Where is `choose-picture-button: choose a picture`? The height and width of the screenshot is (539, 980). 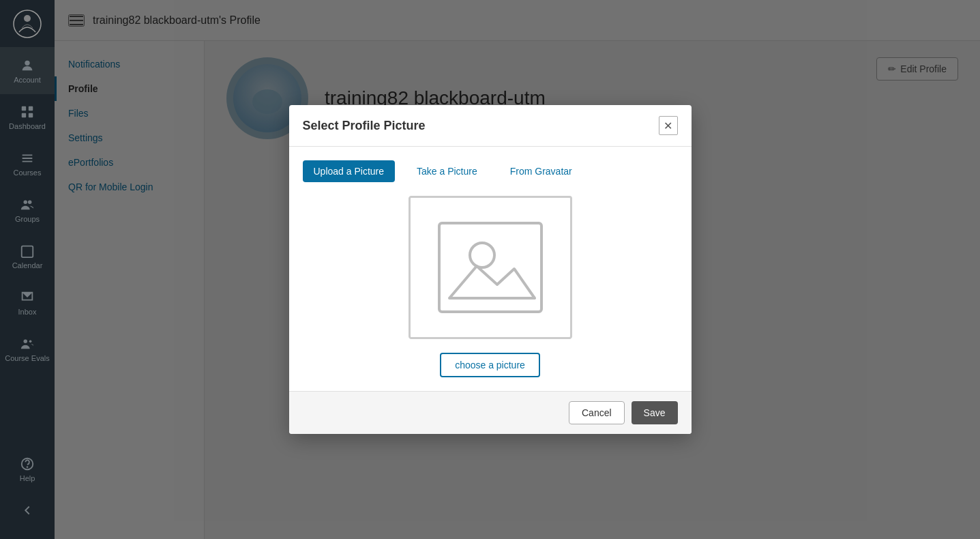
choose-picture-button: choose a picture is located at coordinates (490, 365).